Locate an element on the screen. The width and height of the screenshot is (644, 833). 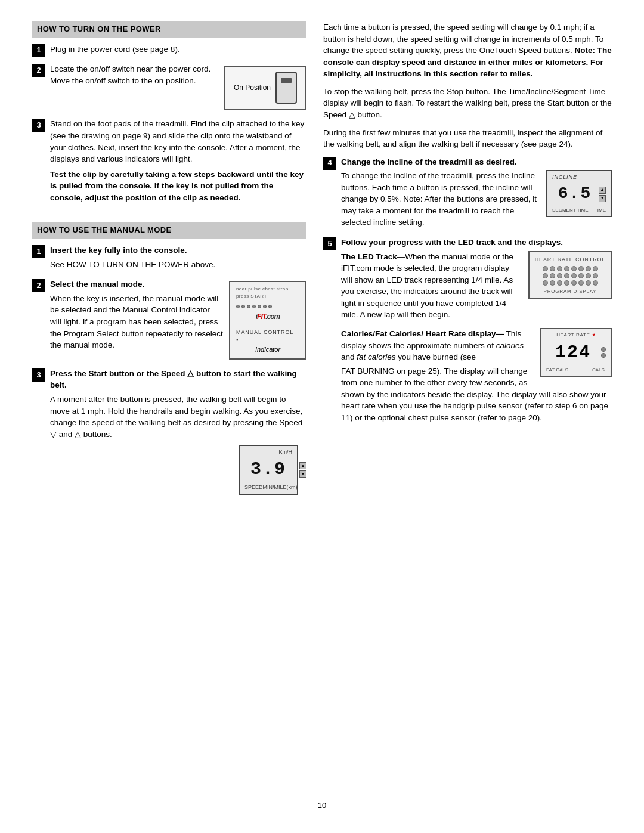
speed-value: 3.9 is located at coordinates (268, 470).